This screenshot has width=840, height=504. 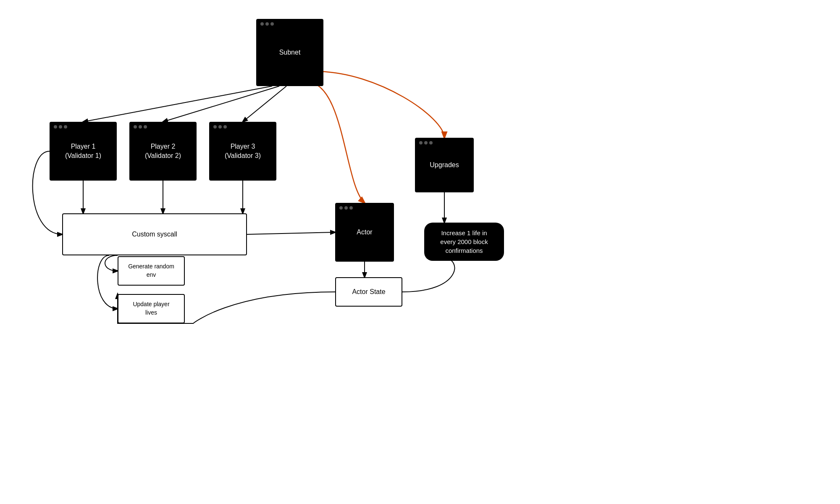 What do you see at coordinates (83, 151) in the screenshot?
I see `player1-node: Player 1(Validator 1)` at bounding box center [83, 151].